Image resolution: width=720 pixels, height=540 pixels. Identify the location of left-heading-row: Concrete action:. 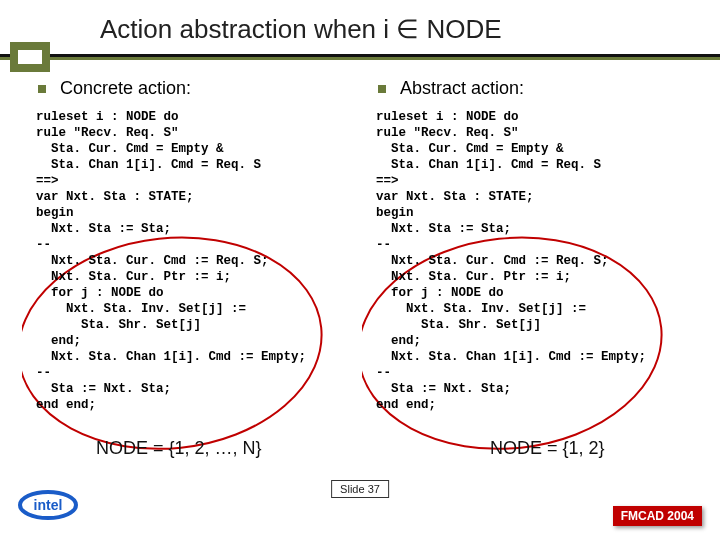
(199, 88).